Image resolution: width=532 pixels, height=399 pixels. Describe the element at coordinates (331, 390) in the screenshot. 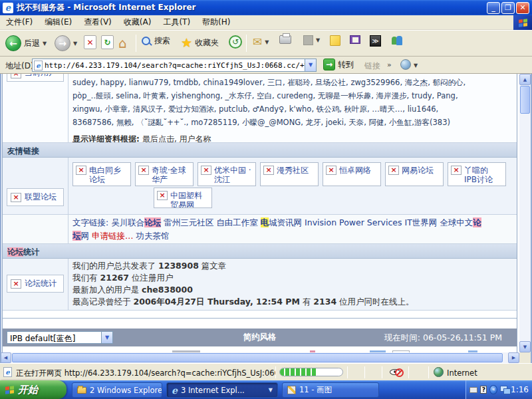

I see `taskbar-item-paint: 11 - 画图` at that location.